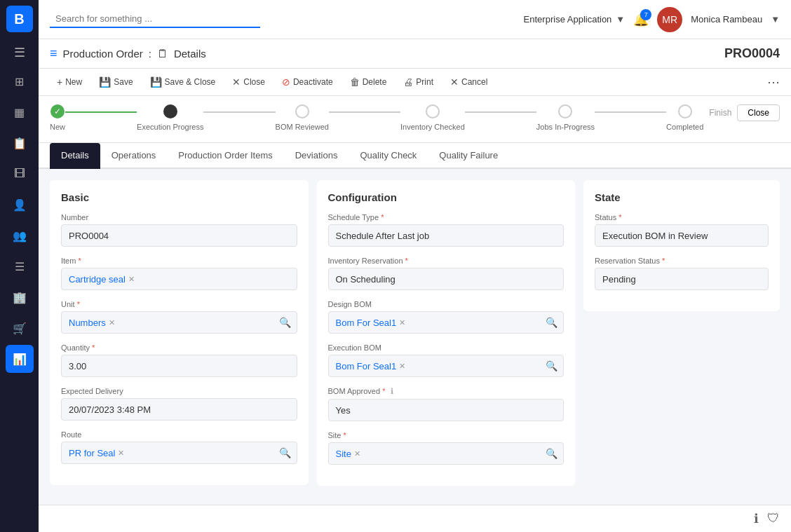 The height and width of the screenshot is (532, 791). What do you see at coordinates (415, 156) in the screenshot?
I see `tabs-bar: Details Operations Production Order Item…` at bounding box center [415, 156].